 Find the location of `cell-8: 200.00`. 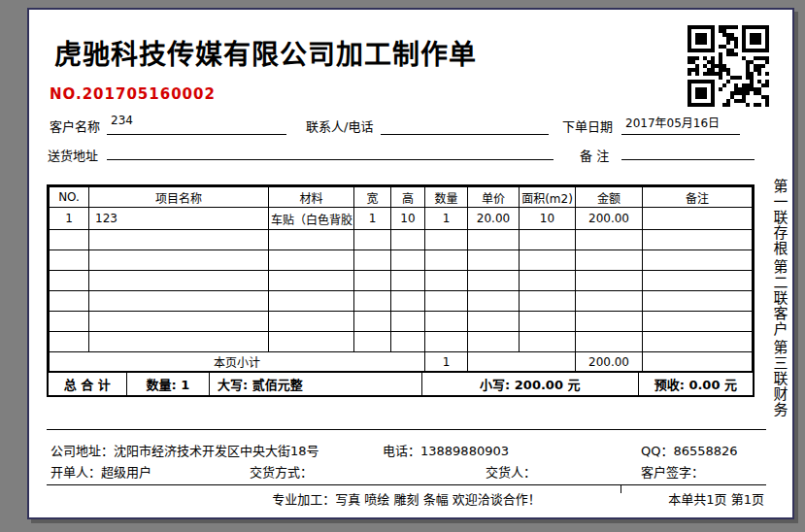

cell-8: 200.00 is located at coordinates (610, 219).